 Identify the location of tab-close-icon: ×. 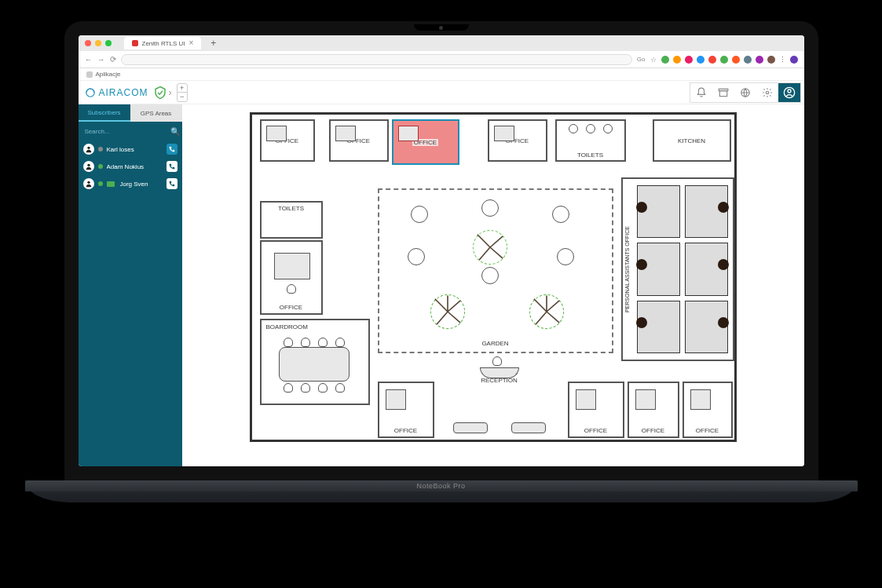
(191, 43).